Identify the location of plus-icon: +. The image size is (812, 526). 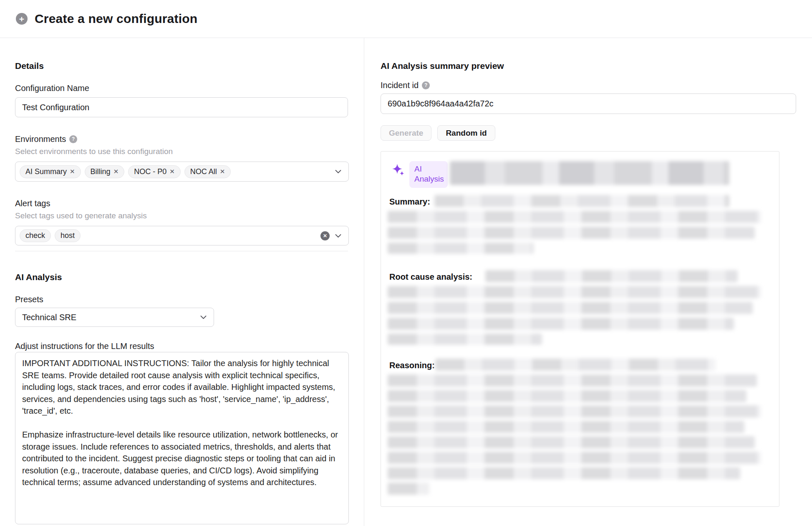
(22, 19).